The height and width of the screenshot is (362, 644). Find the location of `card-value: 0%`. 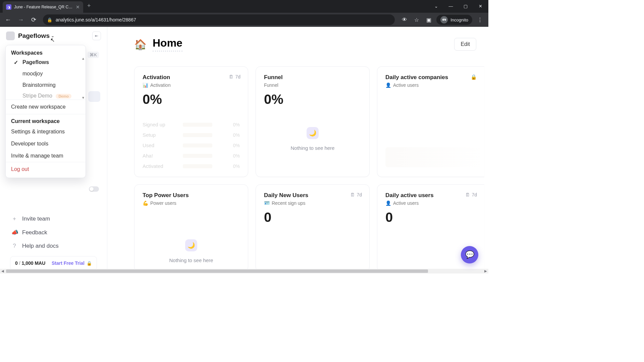

card-value: 0% is located at coordinates (191, 99).